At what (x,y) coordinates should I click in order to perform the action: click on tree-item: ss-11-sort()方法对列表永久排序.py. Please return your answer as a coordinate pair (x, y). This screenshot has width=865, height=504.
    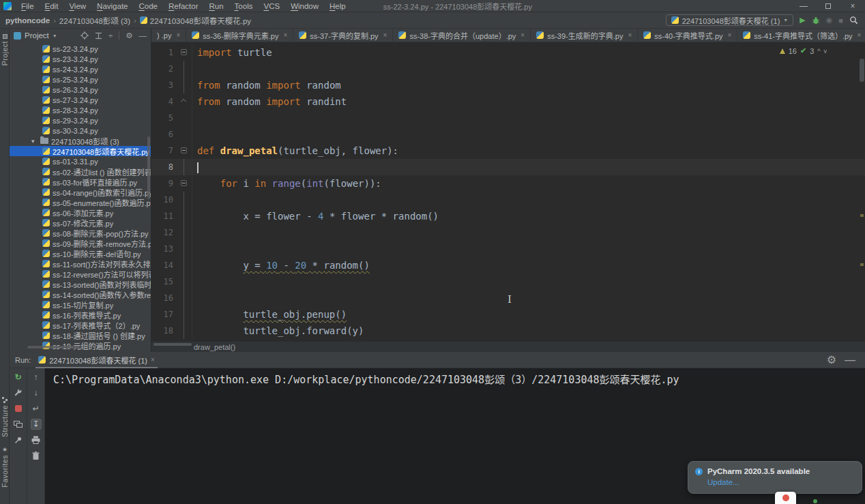
    Looking at the image, I should click on (80, 263).